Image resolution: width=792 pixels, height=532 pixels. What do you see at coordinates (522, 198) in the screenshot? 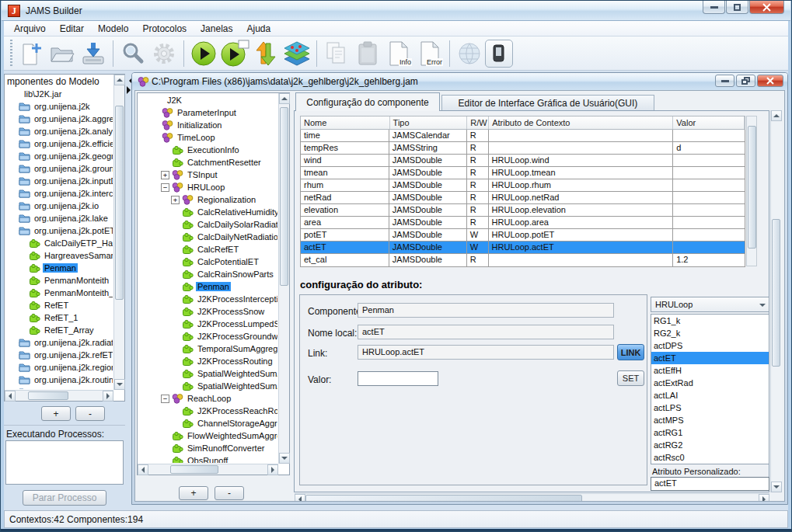
I see `table-row-netRad: netRadJAMSDoubleRHRULoop.netRad` at bounding box center [522, 198].